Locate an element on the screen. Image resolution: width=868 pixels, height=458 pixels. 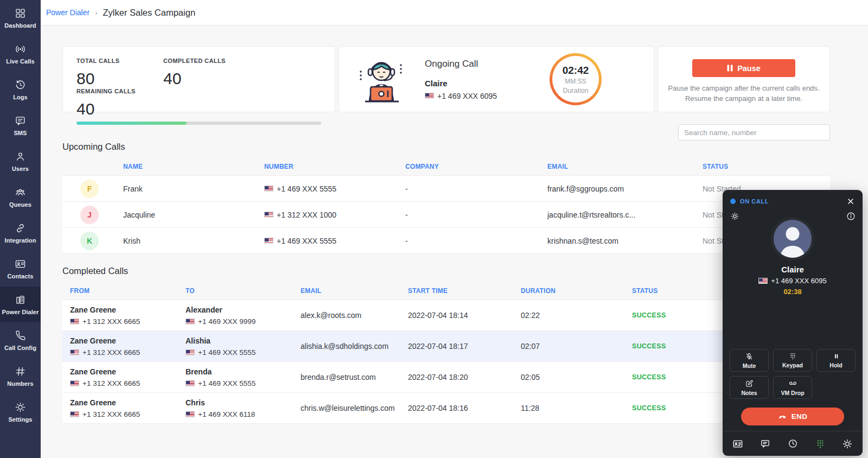
sidebar-item-sms: SMS is located at coordinates (21, 125).